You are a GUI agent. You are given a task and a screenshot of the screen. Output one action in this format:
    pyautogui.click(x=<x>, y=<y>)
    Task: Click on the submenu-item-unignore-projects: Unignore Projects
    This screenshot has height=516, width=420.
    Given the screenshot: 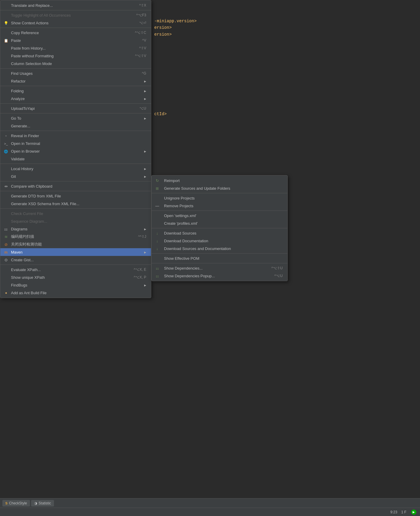 What is the action you would take?
    pyautogui.click(x=219, y=198)
    